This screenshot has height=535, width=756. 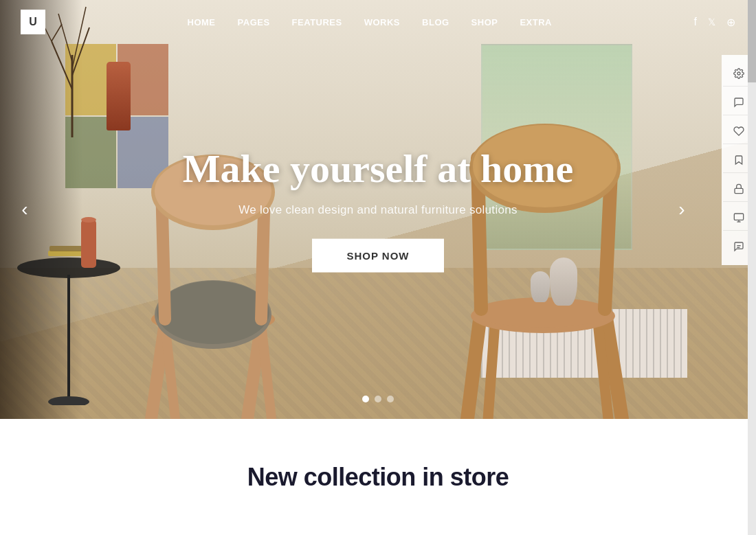 What do you see at coordinates (378, 209) in the screenshot?
I see `hero-subtitle: We love clean design and natural furnitu…` at bounding box center [378, 209].